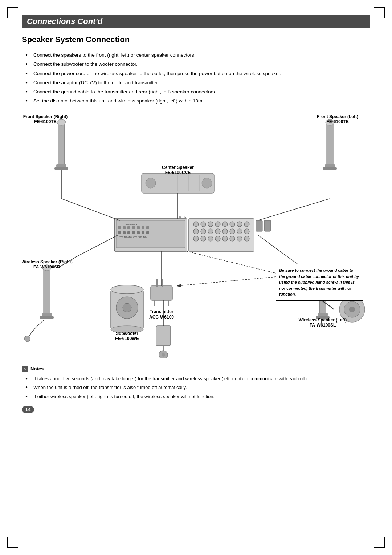 The height and width of the screenshot is (555, 392). What do you see at coordinates (196, 383) in the screenshot?
I see `notes-section: N Notes It takes about five seconds (and…` at bounding box center [196, 383].